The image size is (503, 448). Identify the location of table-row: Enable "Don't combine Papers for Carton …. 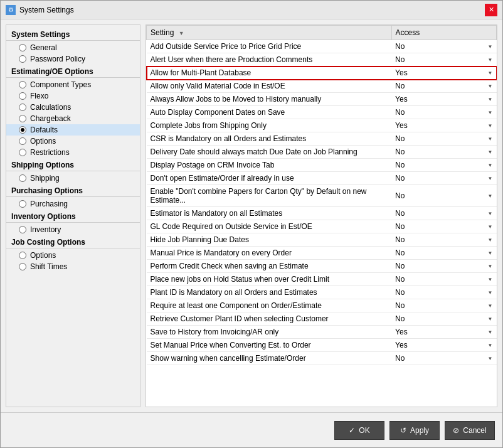
(322, 196).